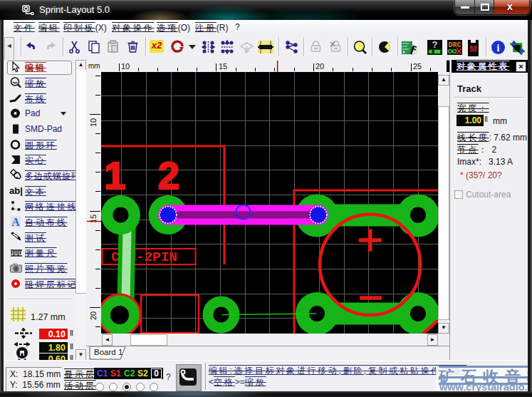  What do you see at coordinates (16, 222) in the screenshot?
I see `svg-text: A` at bounding box center [16, 222].